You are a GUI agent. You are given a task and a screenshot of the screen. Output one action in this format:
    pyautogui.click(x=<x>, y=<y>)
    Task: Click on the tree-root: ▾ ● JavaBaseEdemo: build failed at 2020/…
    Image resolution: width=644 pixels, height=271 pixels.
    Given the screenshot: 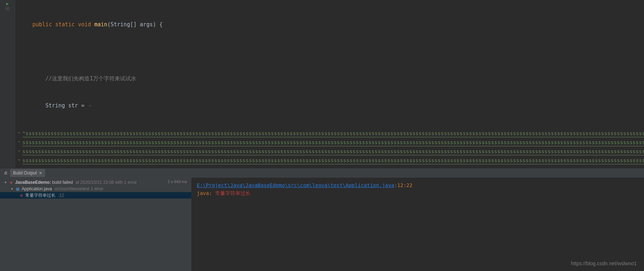 What is the action you would take?
    pyautogui.click(x=96, y=182)
    